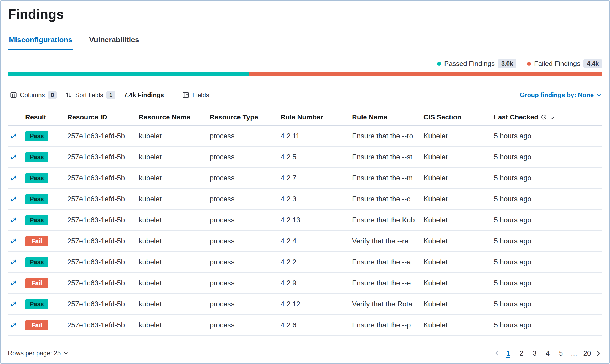 The height and width of the screenshot is (364, 610). I want to click on page-number-2: 2, so click(521, 353).